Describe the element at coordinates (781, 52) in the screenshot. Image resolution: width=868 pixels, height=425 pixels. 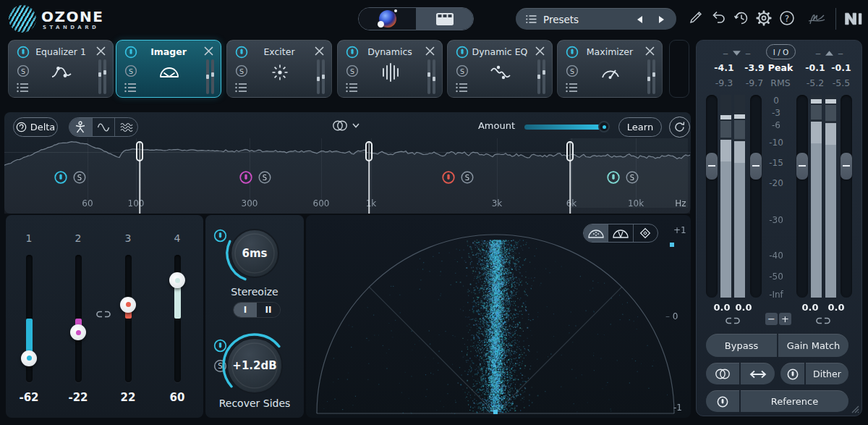
I see `io-button: I / O` at that location.